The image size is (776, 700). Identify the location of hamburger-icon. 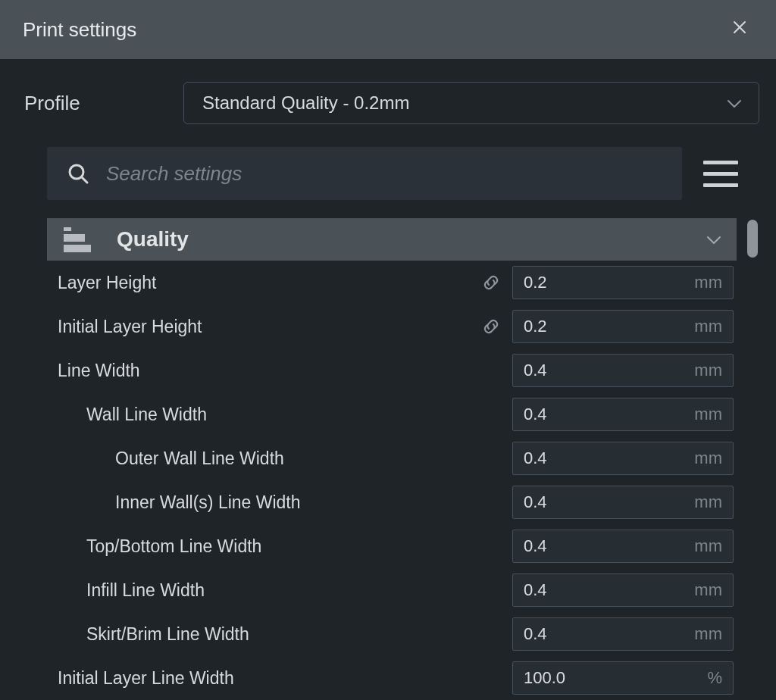
(721, 173).